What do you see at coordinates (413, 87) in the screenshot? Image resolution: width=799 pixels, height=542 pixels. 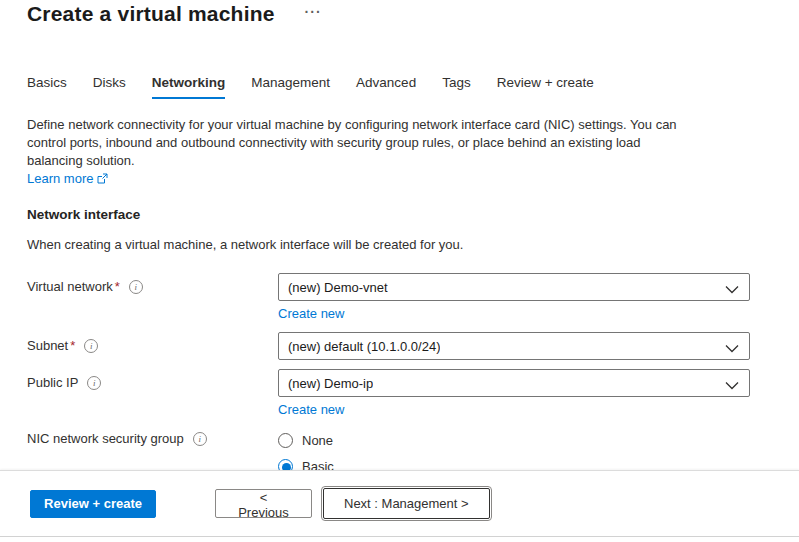 I see `tab-bar: Basics Disks Networking Management Advan…` at bounding box center [413, 87].